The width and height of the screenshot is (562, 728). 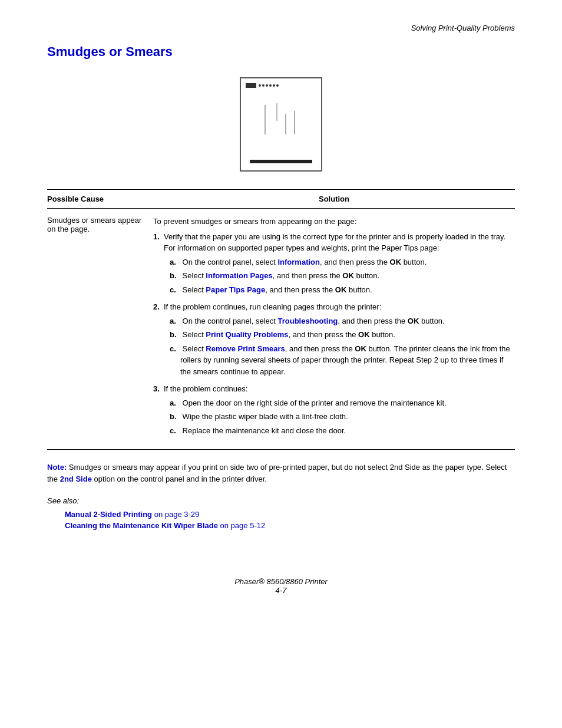 What do you see at coordinates (313, 403) in the screenshot?
I see `step-3a-text: Open the door on the right side of the p…` at bounding box center [313, 403].